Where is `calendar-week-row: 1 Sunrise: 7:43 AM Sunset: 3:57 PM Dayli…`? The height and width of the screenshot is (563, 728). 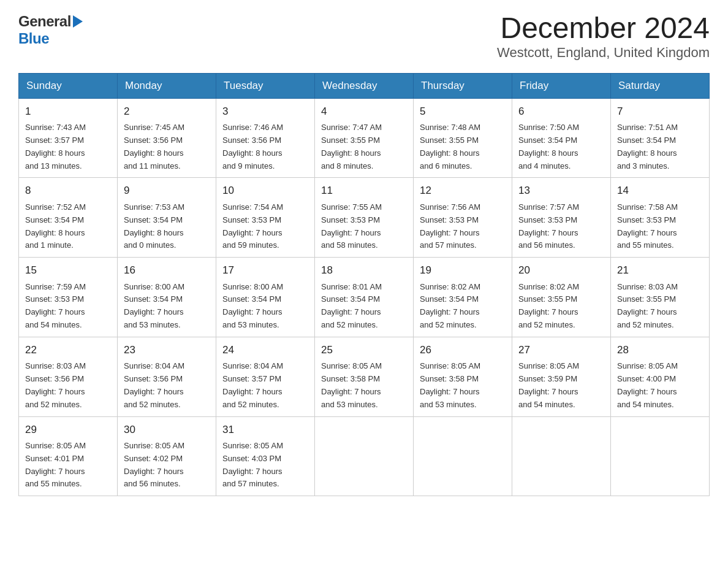
calendar-week-row: 1 Sunrise: 7:43 AM Sunset: 3:57 PM Dayli… is located at coordinates (364, 138).